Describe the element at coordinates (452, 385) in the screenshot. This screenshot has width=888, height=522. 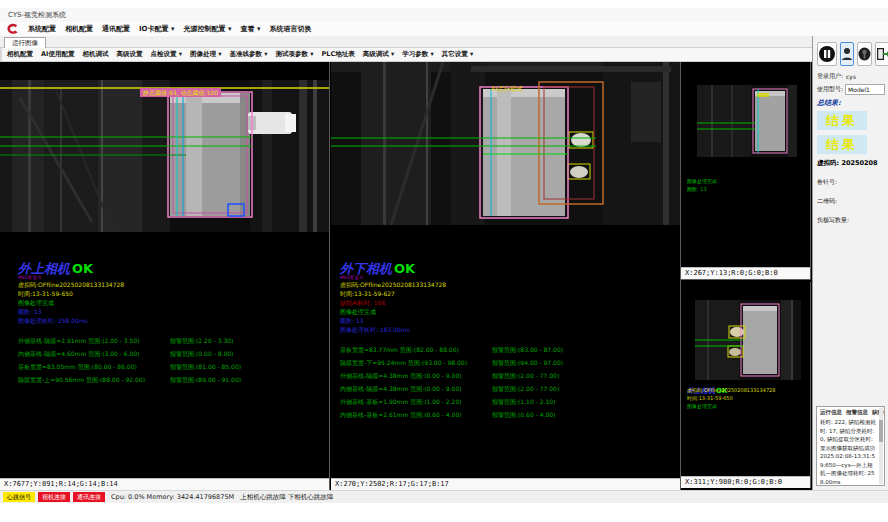
I see `center-measurements: 基板宽度=83.77mm 范围:(82.00 - 88.00) 报警范围:(83…` at that location.